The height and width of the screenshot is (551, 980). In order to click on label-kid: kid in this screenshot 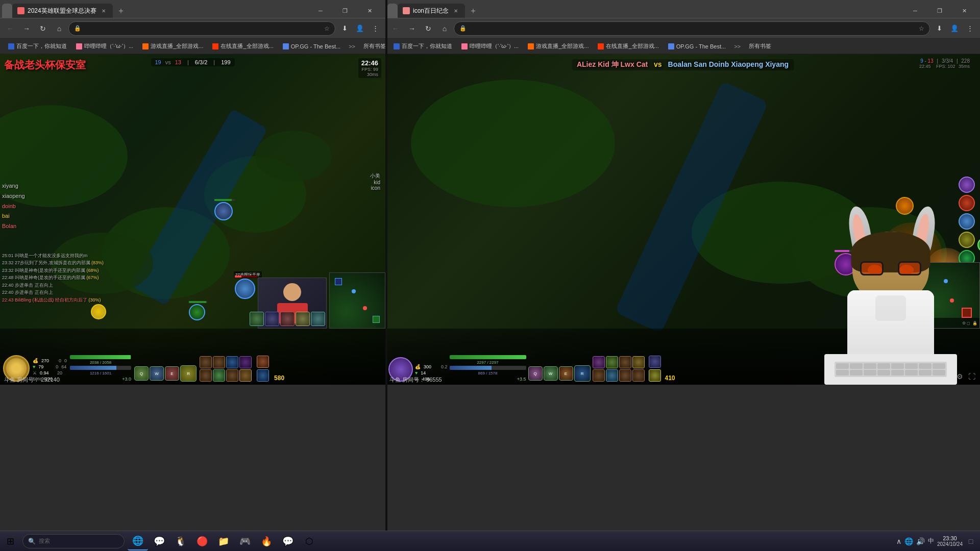, I will do `click(375, 183)`.